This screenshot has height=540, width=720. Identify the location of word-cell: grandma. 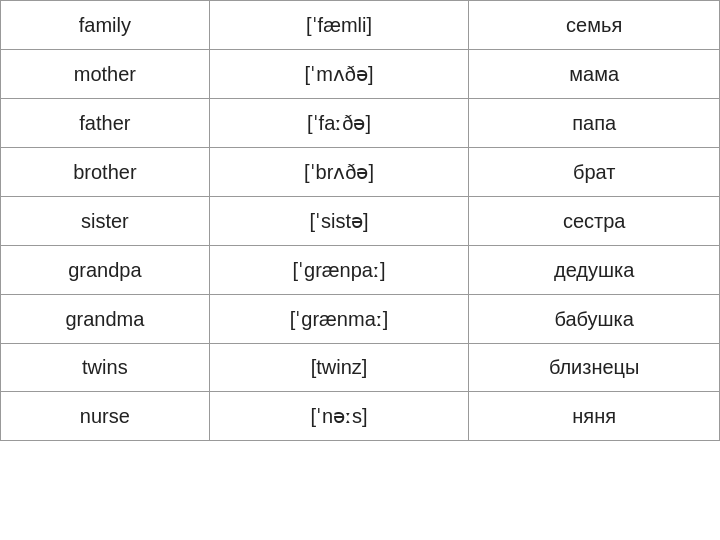
(106, 320).